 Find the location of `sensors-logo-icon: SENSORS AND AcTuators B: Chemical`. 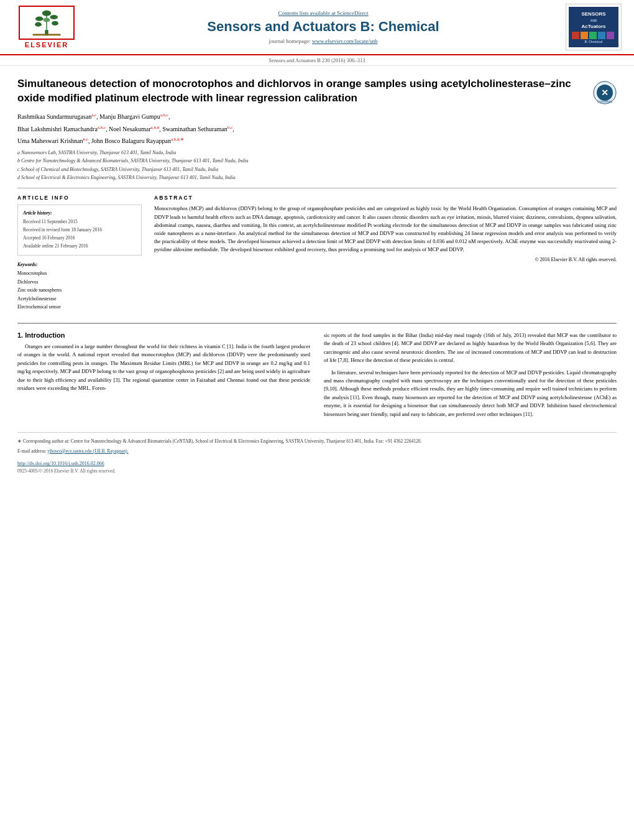

sensors-logo-icon: SENSORS AND AcTuators B: Chemical is located at coordinates (594, 27).